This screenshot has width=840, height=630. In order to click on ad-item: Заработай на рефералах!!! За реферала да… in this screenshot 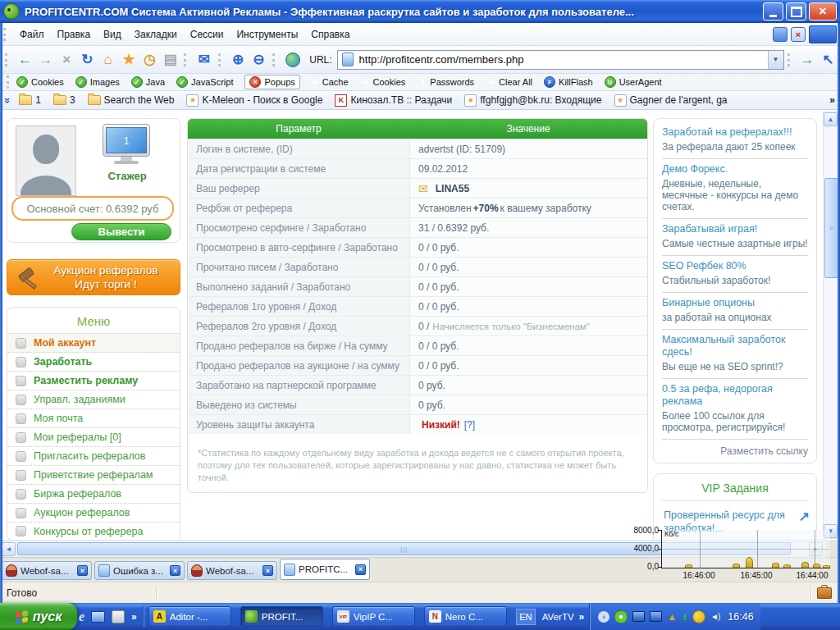, I will do `click(735, 141)`.